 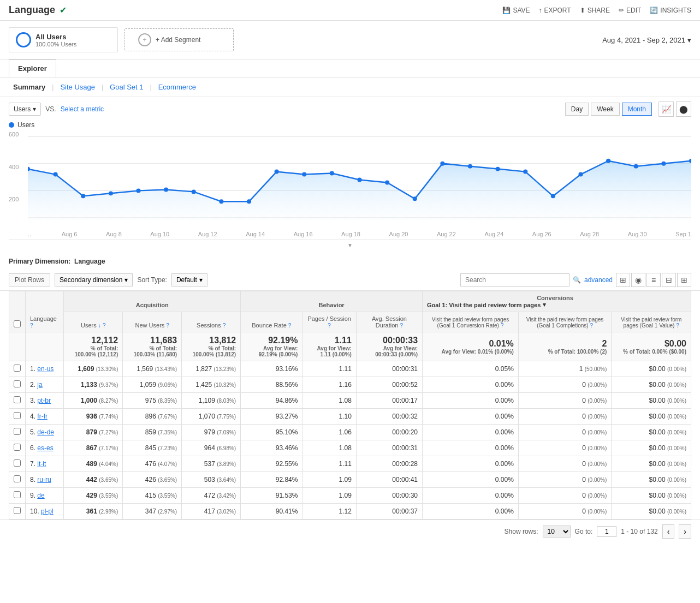 I want to click on row-avg-session-cell-8: 00:00:30, so click(x=389, y=495).